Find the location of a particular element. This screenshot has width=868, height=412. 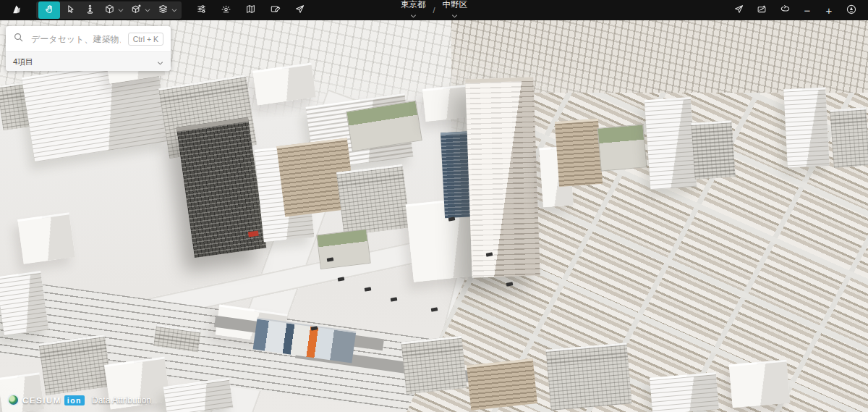

compass-button is located at coordinates (851, 10).